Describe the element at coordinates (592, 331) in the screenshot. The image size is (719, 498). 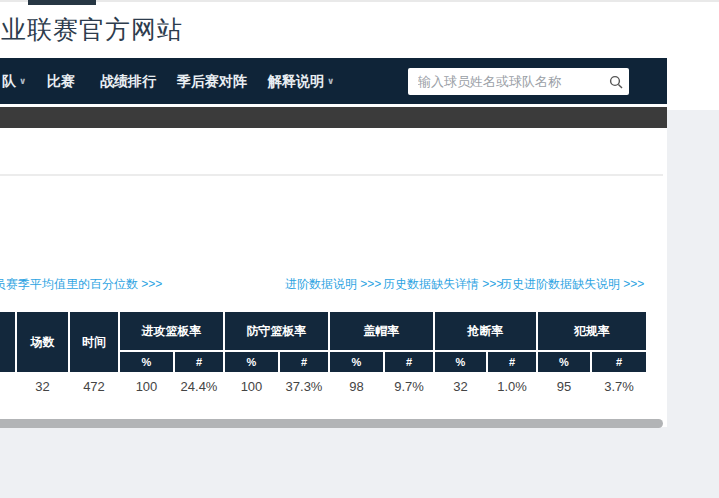
I see `header-foul-rate: 犯规率` at that location.